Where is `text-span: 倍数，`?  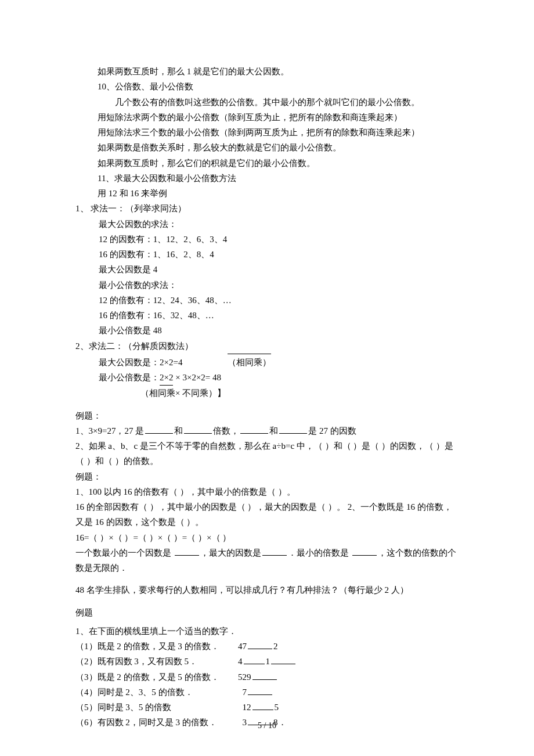
text-span: 倍数， is located at coordinates (226, 431).